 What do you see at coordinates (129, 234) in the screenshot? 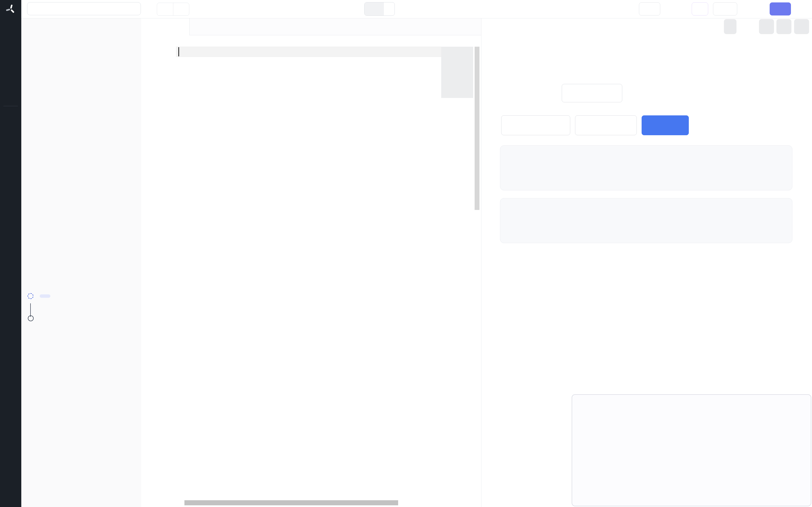
I see `add-table-button` at bounding box center [129, 234].